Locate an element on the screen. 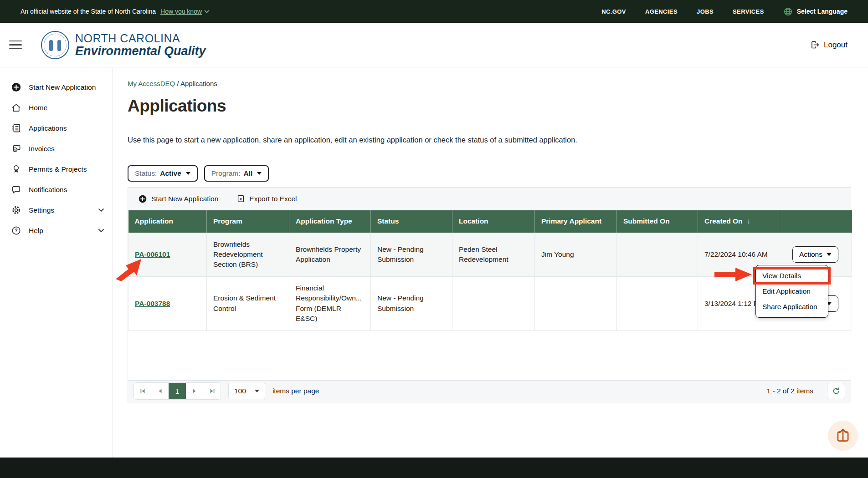  breadcrumb-current: Applications is located at coordinates (199, 84).